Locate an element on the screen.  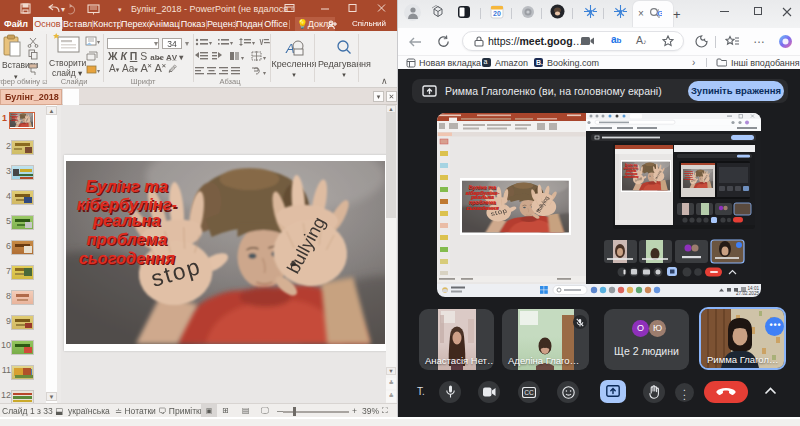
svg-text: G is located at coordinates (660, 14).